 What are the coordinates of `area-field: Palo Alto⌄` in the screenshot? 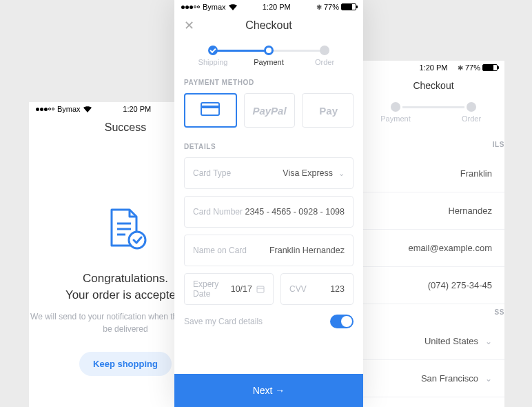 It's located at (433, 402).